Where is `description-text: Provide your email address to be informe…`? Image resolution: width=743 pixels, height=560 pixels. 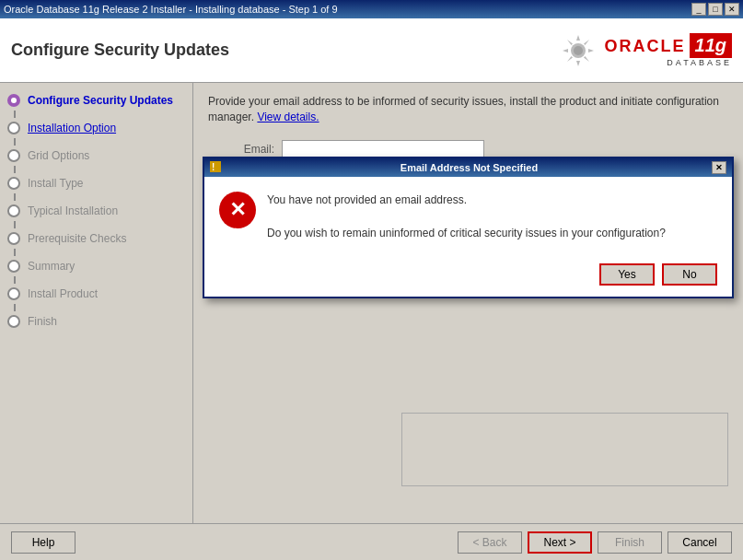
description-text: Provide your email address to be informe… is located at coordinates (468, 110).